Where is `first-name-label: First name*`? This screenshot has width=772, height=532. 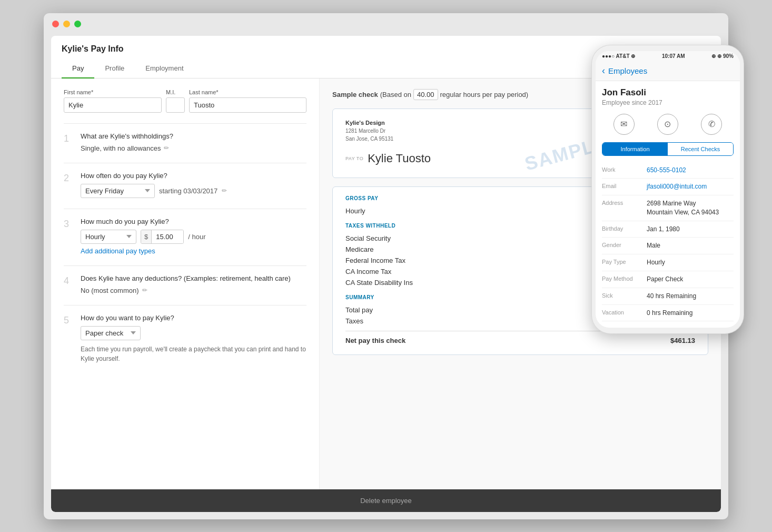 first-name-label: First name* is located at coordinates (113, 92).